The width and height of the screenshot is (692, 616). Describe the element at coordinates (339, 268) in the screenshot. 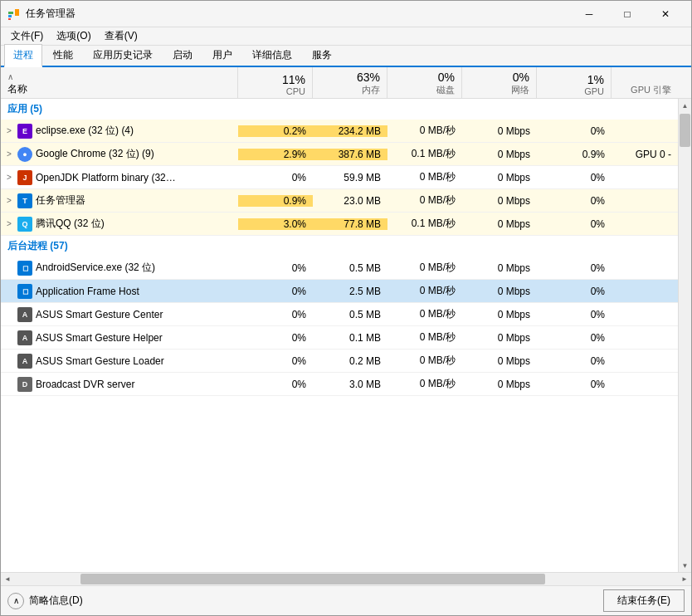

I see `table-row: ◻AndroidService.exe (32 位)0%0.5 MB0 MB/秒…` at that location.